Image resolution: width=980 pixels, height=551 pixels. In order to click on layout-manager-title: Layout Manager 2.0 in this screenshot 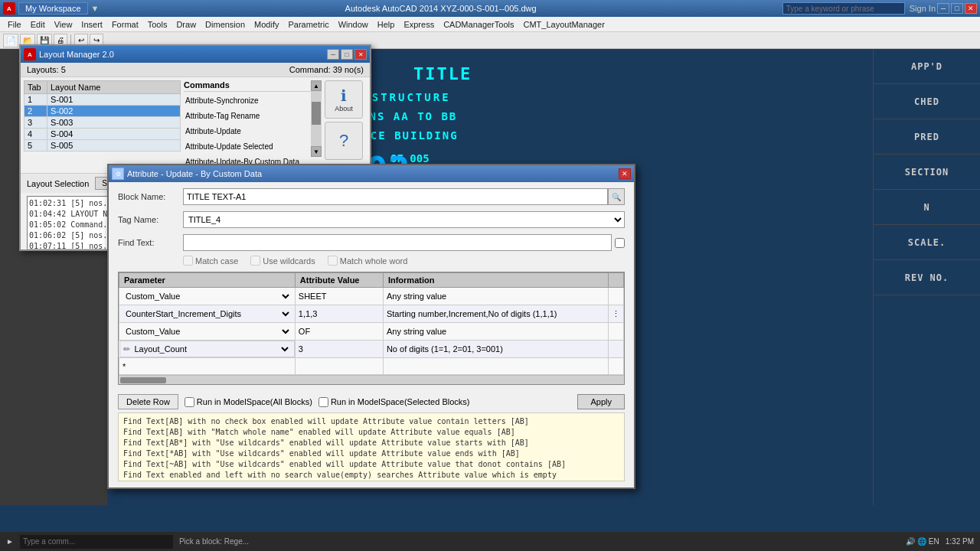, I will do `click(77, 54)`.